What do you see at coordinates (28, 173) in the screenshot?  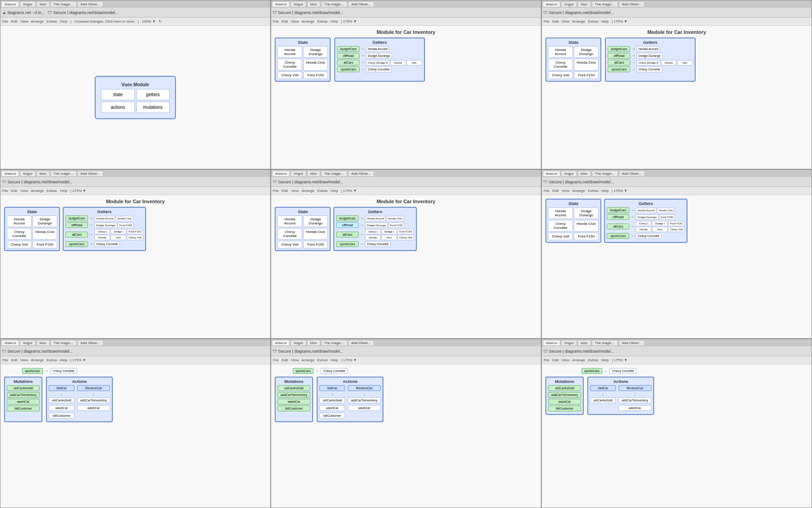 I see `tab-imgur-4: Imgur` at bounding box center [28, 173].